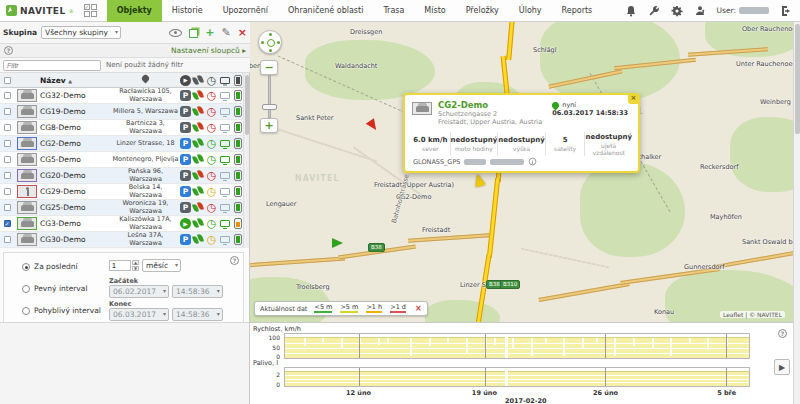  I want to click on table-row: CG32-DemoRacławicka 105, WarszawaP◷, so click(122, 96).